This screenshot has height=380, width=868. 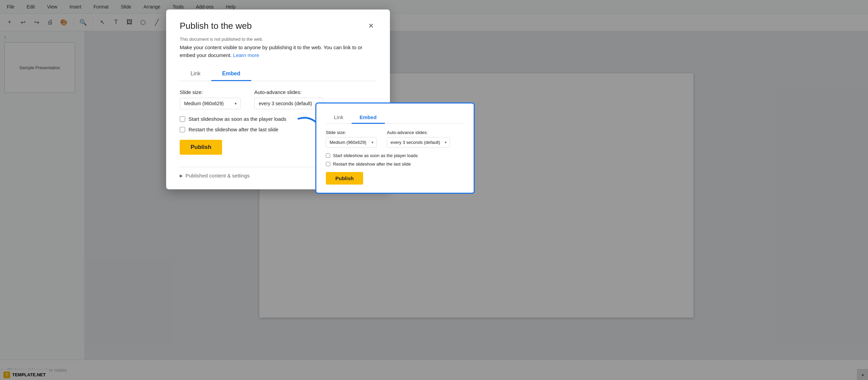 I want to click on slide-size-select-wrapper: Medium (960x629) Small (480x299) Large (…, so click(x=210, y=103).